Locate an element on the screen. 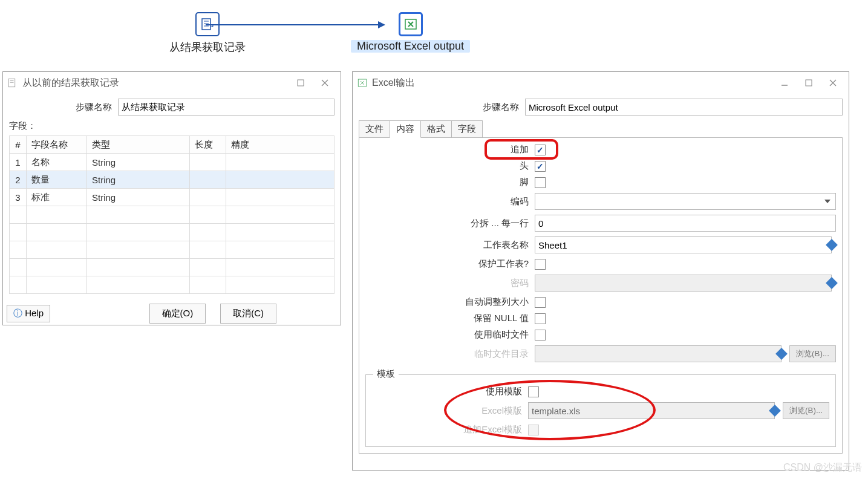 This screenshot has width=868, height=479. help-button: ⓘ Help is located at coordinates (28, 313).